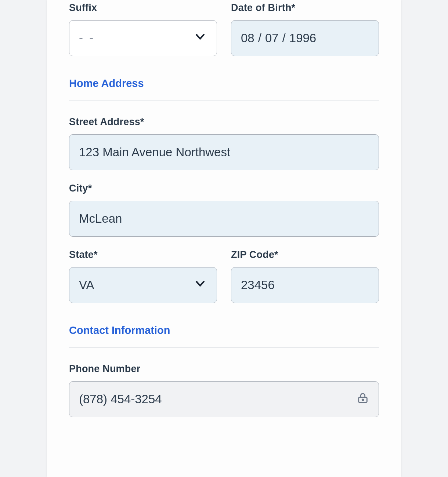 The height and width of the screenshot is (477, 448). I want to click on contact-info-title: Contact Information, so click(224, 330).